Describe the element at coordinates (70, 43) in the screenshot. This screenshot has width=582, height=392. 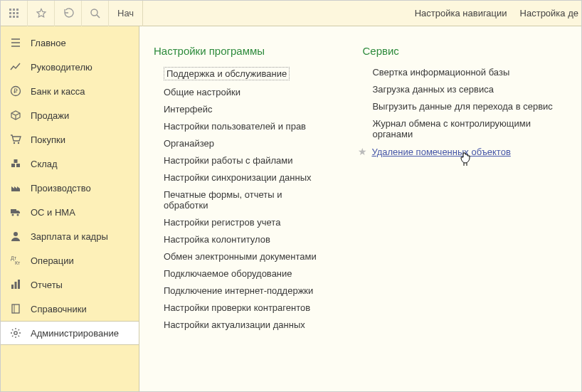
I see `sidebar-item-main: Главное` at that location.